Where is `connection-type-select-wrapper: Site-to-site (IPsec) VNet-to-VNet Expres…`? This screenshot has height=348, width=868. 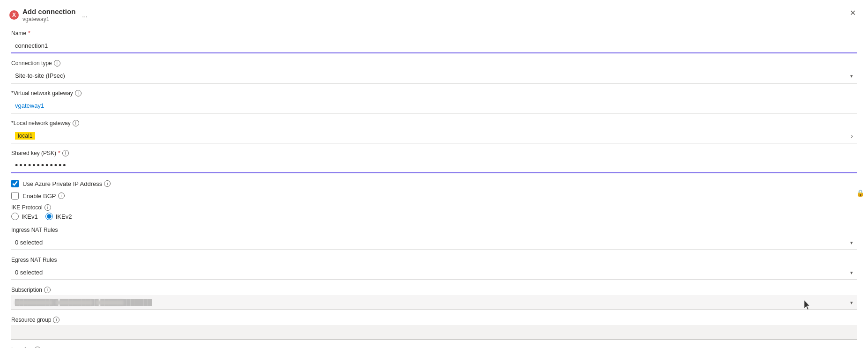 connection-type-select-wrapper: Site-to-site (IPsec) VNet-to-VNet Expres… is located at coordinates (434, 76).